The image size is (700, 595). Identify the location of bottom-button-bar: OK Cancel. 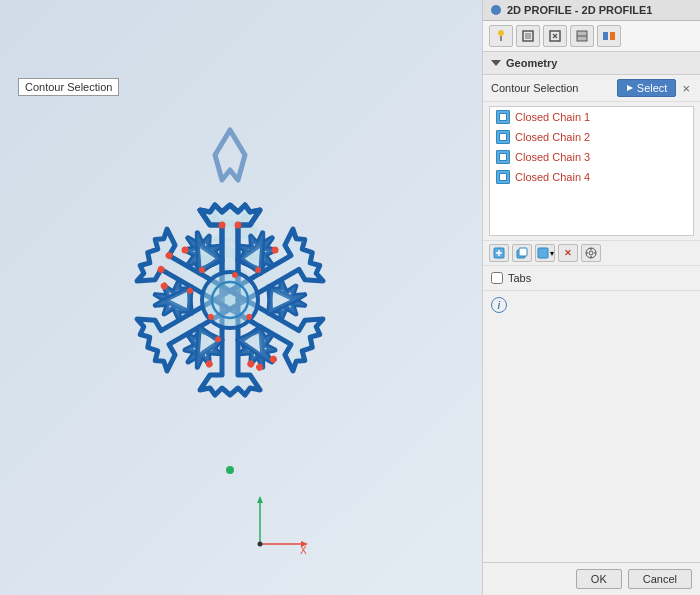
(592, 578).